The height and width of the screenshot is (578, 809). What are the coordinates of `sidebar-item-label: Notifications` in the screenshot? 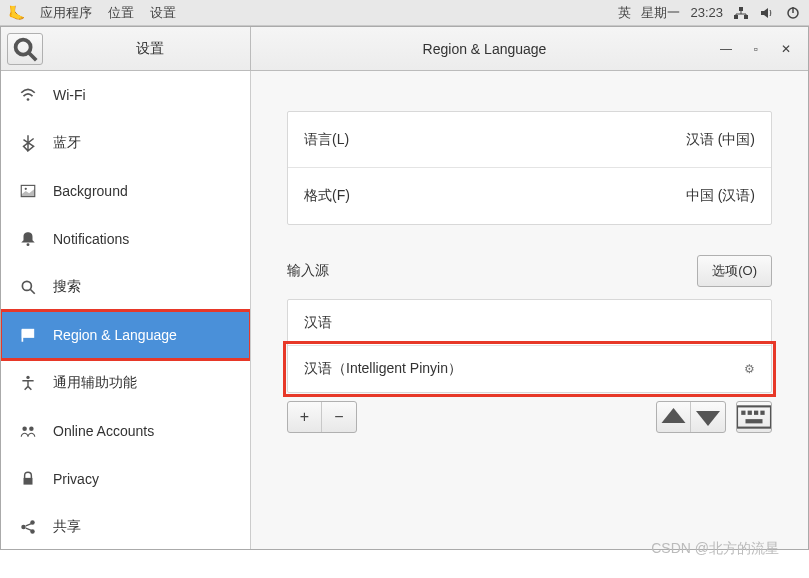 It's located at (91, 239).